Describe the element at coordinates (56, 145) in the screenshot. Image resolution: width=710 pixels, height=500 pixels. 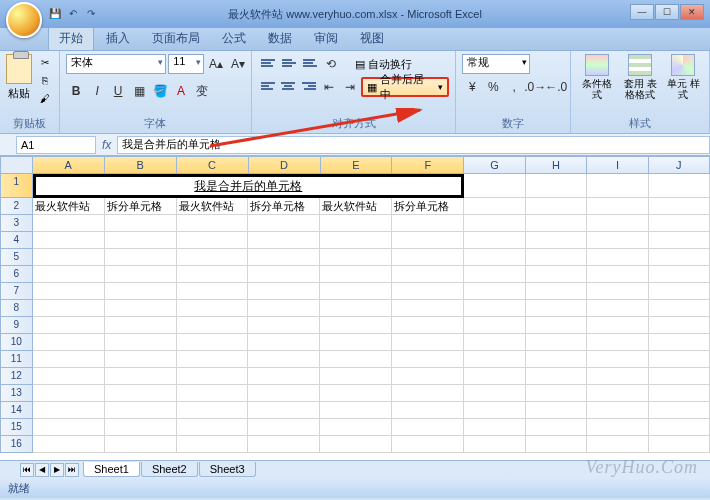
I see `name-box: A1` at that location.